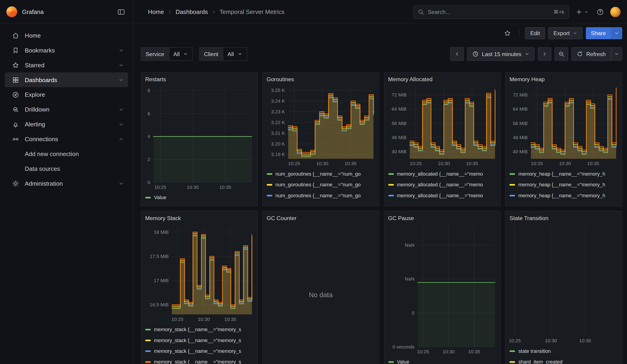 The height and width of the screenshot is (364, 627). I want to click on sidebar-item-data-sources: Data sources, so click(66, 169).